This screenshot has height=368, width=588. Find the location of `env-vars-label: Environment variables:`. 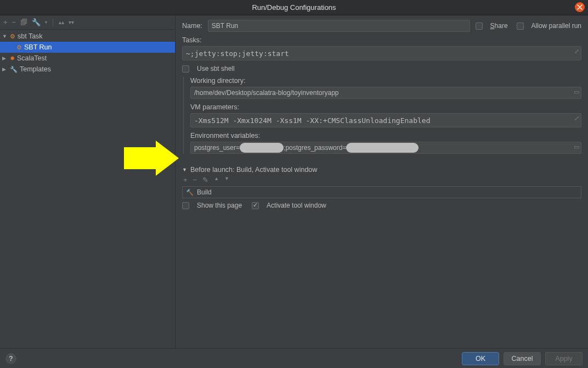

env-vars-label: Environment variables: is located at coordinates (386, 136).